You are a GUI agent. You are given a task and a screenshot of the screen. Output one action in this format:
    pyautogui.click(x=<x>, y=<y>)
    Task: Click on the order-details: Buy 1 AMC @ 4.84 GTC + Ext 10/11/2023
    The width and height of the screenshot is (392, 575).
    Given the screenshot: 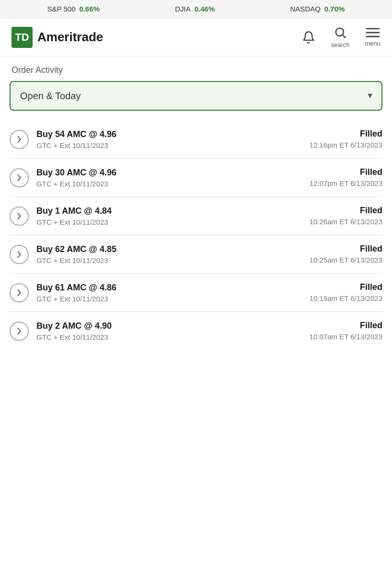 What is the action you would take?
    pyautogui.click(x=169, y=216)
    